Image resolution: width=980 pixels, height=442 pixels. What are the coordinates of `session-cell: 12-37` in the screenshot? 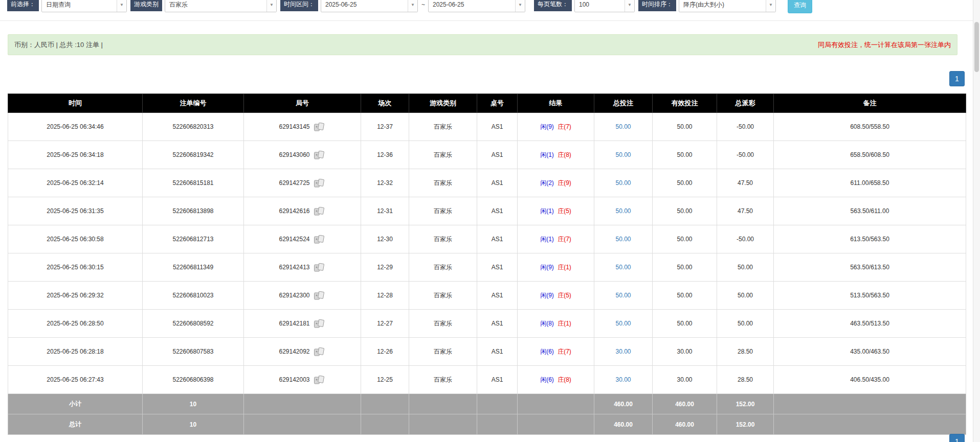 It's located at (385, 127).